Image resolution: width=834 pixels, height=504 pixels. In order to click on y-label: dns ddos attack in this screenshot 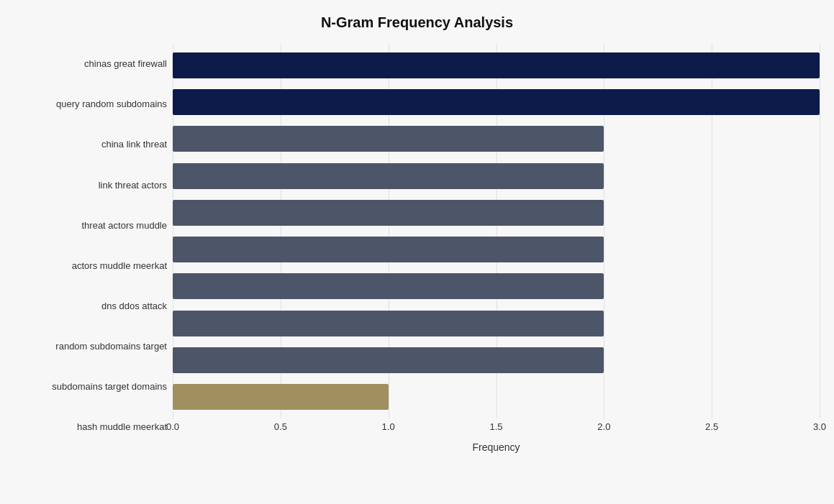, I will do `click(134, 306)`.